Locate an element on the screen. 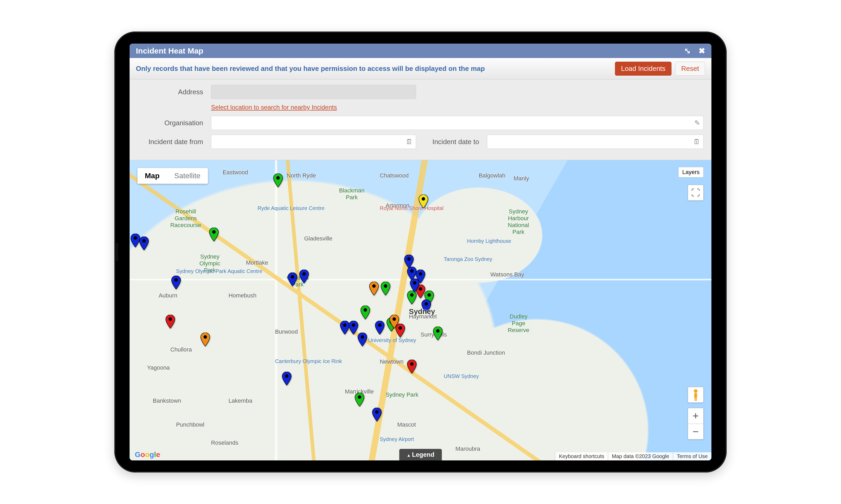  load-incidents-button: Load Incidents is located at coordinates (643, 69).